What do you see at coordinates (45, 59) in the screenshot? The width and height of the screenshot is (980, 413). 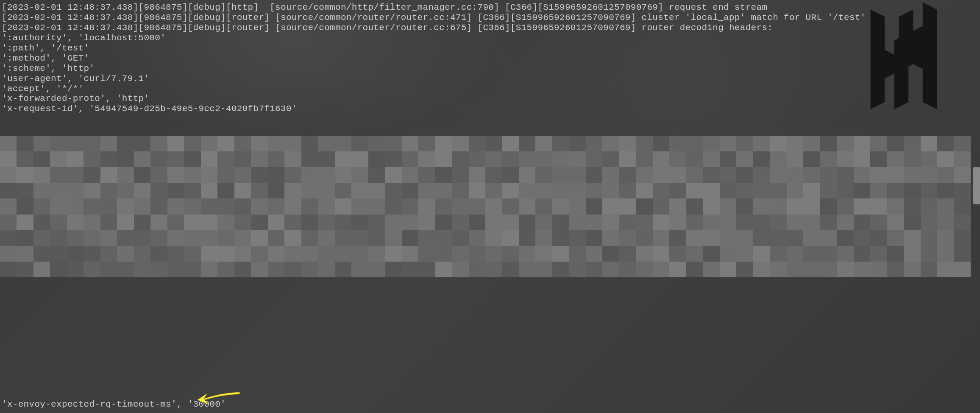 I see `log-line: ':method', 'GET'` at bounding box center [45, 59].